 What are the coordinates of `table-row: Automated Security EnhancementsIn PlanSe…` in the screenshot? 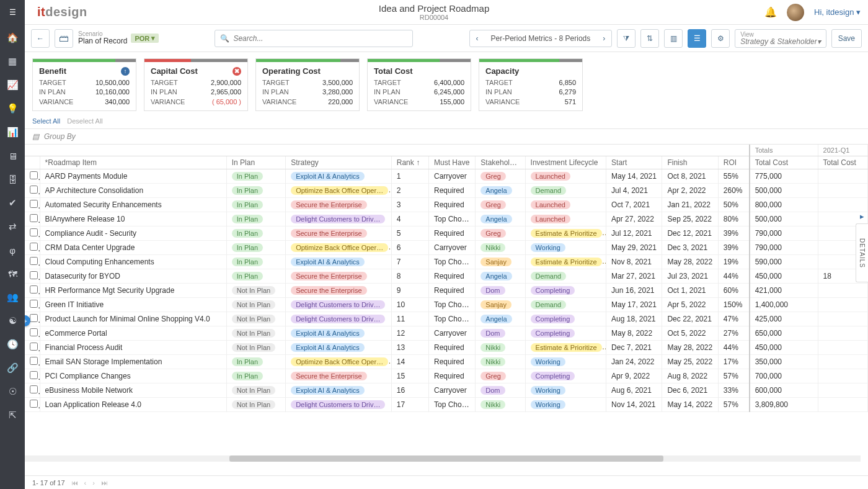 It's located at (446, 205).